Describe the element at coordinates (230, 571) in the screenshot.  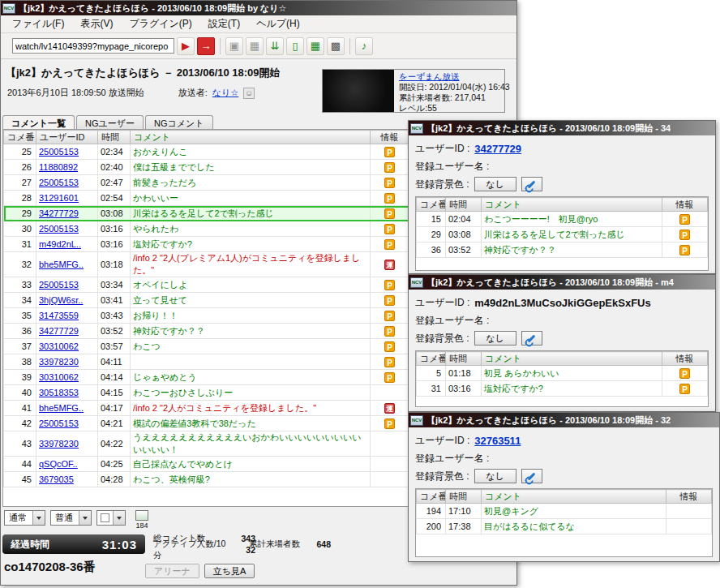
I see `standing-a-button: 立ち見A` at that location.